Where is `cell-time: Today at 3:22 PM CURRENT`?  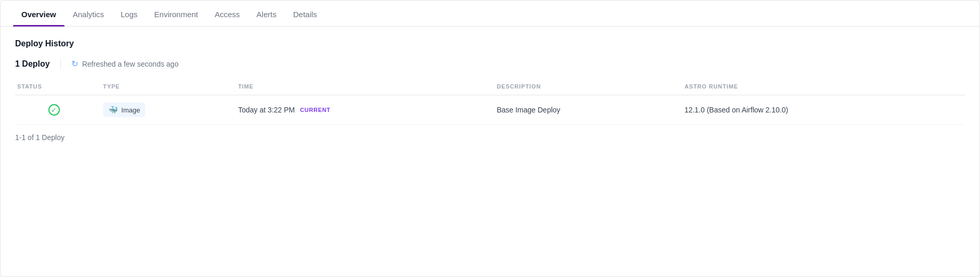
cell-time: Today at 3:22 PM CURRENT is located at coordinates (361, 110).